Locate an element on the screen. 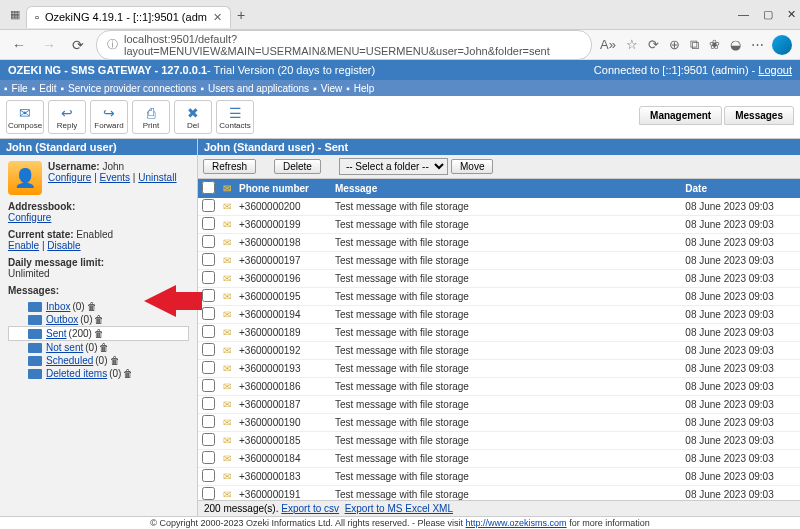  col-phone: Phone number is located at coordinates (283, 188).